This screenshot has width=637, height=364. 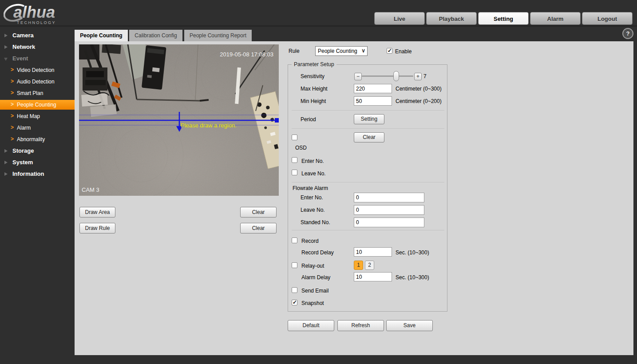 I want to click on osd-label: OSD, so click(x=301, y=148).